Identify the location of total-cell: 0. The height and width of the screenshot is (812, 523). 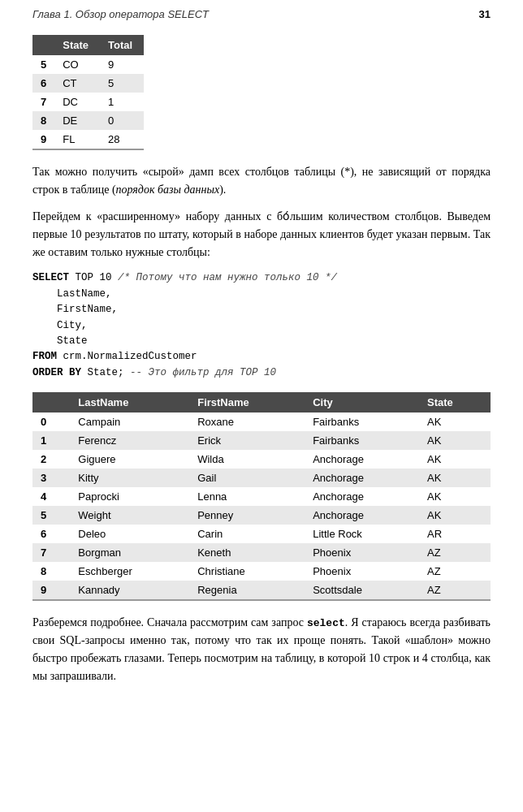
(122, 120).